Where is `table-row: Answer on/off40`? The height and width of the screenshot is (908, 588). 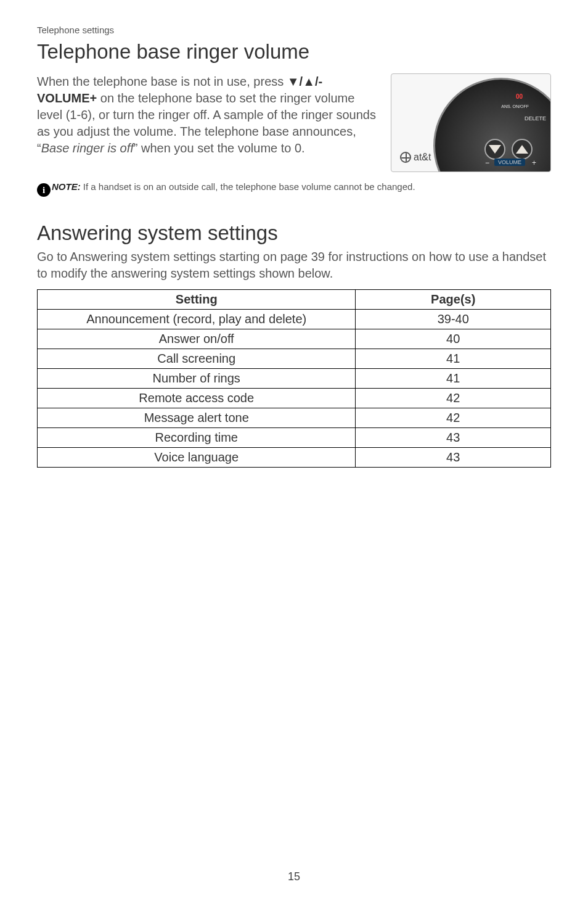 table-row: Answer on/off40 is located at coordinates (295, 339).